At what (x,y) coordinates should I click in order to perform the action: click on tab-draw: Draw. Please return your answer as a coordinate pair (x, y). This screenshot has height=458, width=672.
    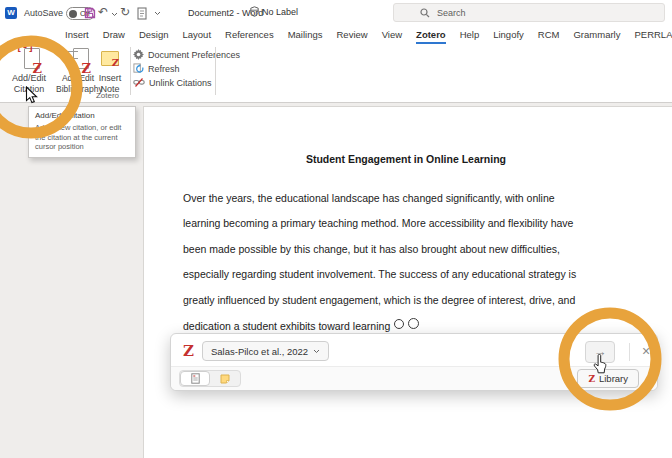
    Looking at the image, I should click on (114, 36).